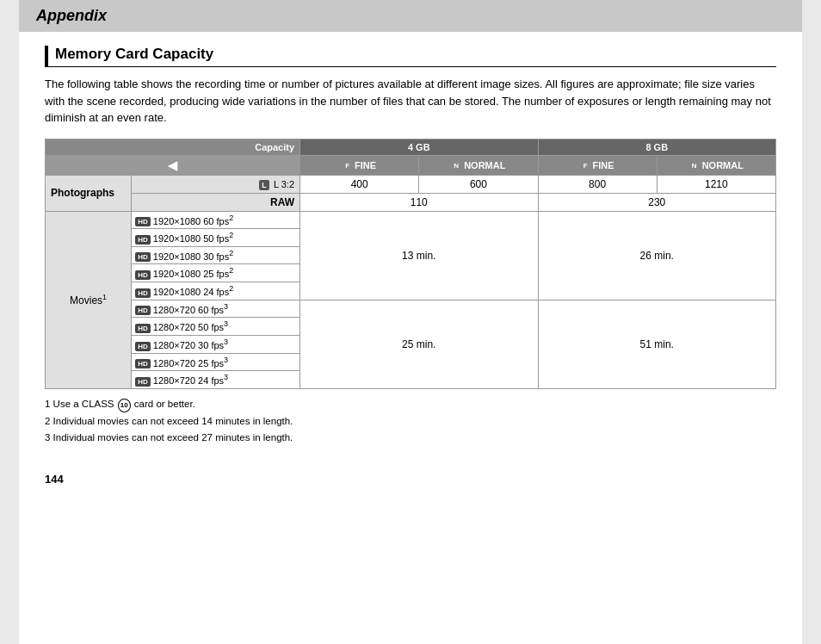  What do you see at coordinates (173, 165) in the screenshot?
I see `sub-icon-header: ◀` at bounding box center [173, 165].